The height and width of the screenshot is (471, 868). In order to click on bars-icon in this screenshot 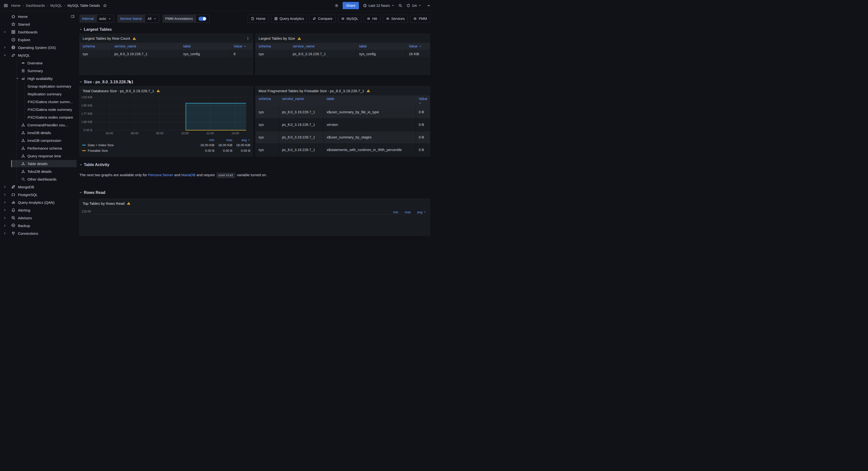, I will do `click(343, 19)`.